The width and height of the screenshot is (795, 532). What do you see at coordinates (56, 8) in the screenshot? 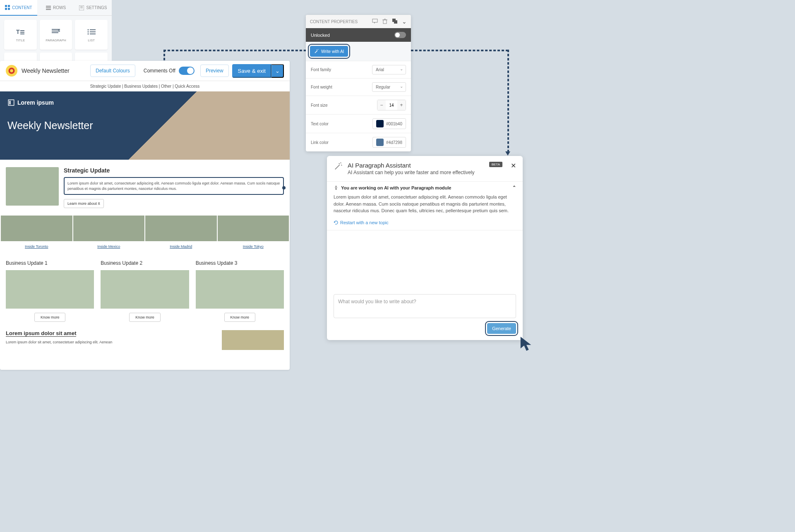
I see `tab-rows: ROWS` at bounding box center [56, 8].